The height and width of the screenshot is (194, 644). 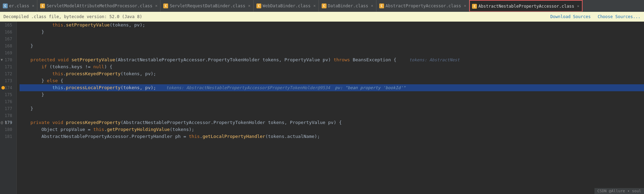 I want to click on code-line-168: }, so click(x=332, y=46).